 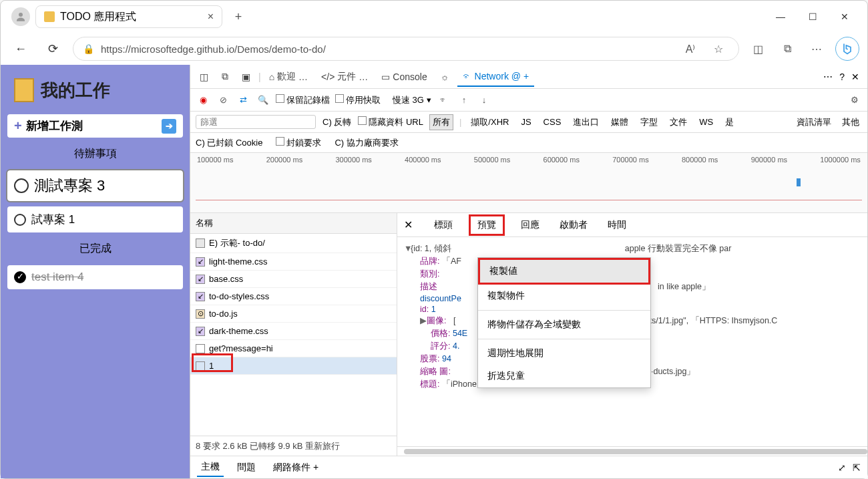 I want to click on request-row: get?message=hi, so click(x=294, y=349).